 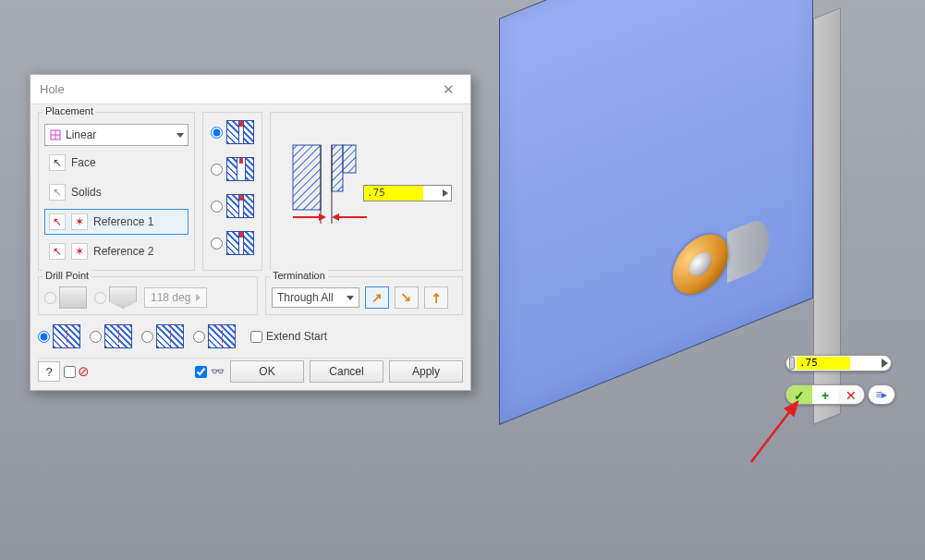 I want to click on linear-icon, so click(x=55, y=135).